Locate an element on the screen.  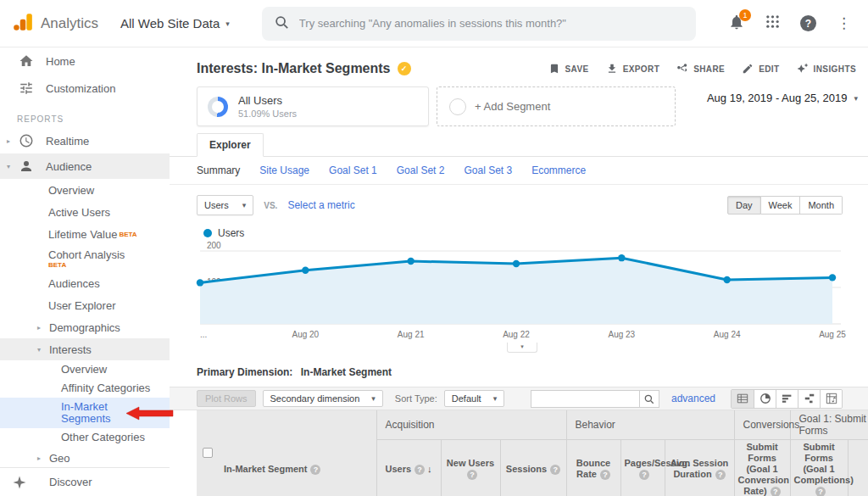
column-header-sessions: Sessions? is located at coordinates (533, 468).